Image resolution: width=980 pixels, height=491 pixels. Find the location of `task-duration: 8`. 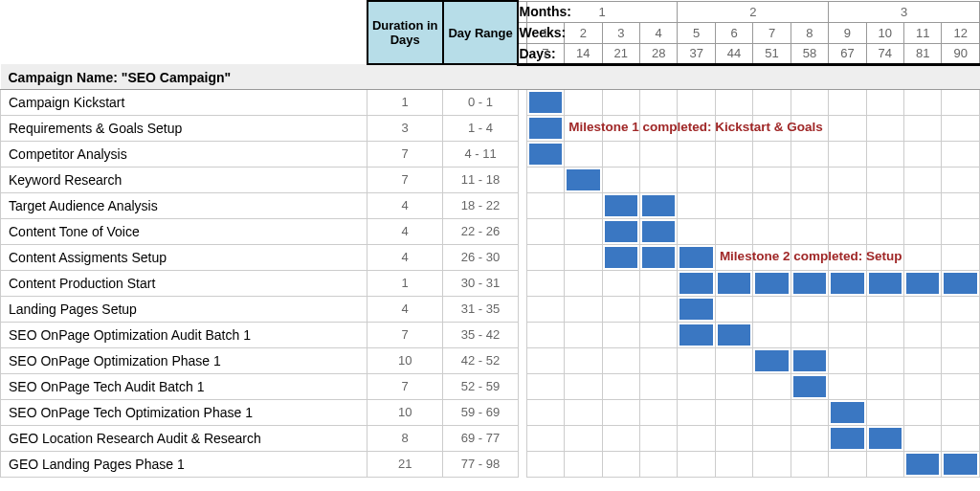

task-duration: 8 is located at coordinates (406, 438).